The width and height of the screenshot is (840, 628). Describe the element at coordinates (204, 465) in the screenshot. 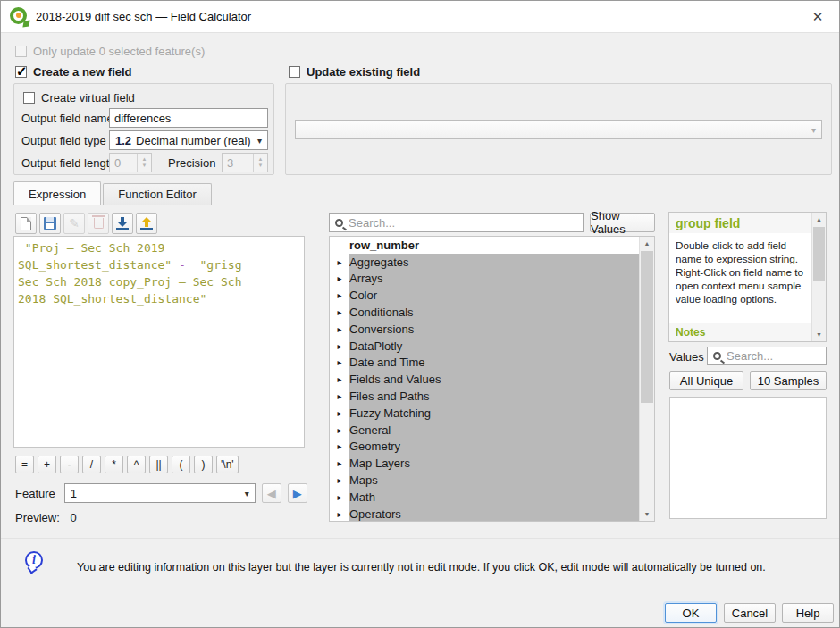

I see `operator-button: )` at that location.